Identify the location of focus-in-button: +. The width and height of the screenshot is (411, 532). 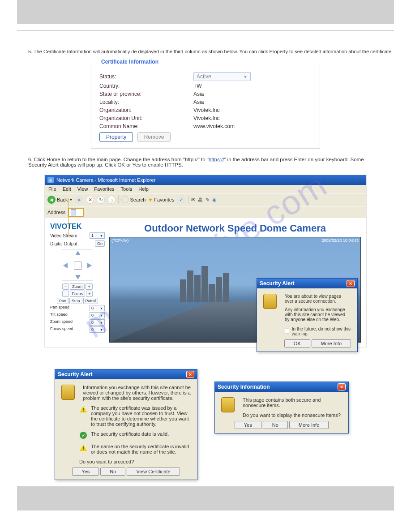
(90, 294).